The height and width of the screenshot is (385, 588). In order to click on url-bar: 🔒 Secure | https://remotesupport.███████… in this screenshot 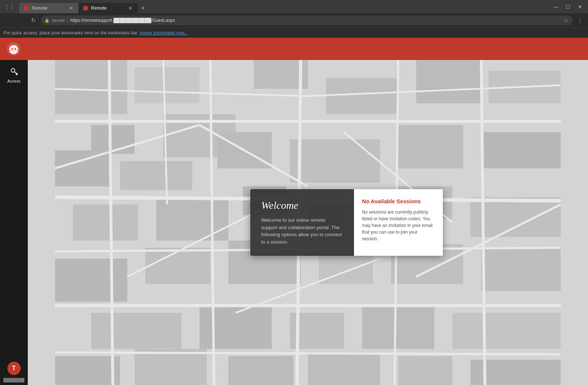, I will do `click(307, 20)`.